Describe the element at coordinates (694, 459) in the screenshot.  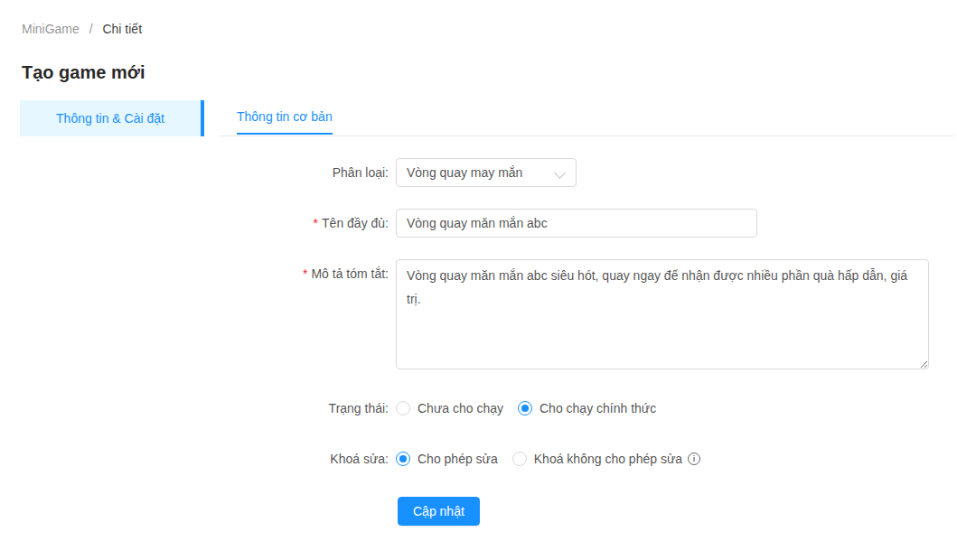
I see `info-circle-icon: i` at that location.